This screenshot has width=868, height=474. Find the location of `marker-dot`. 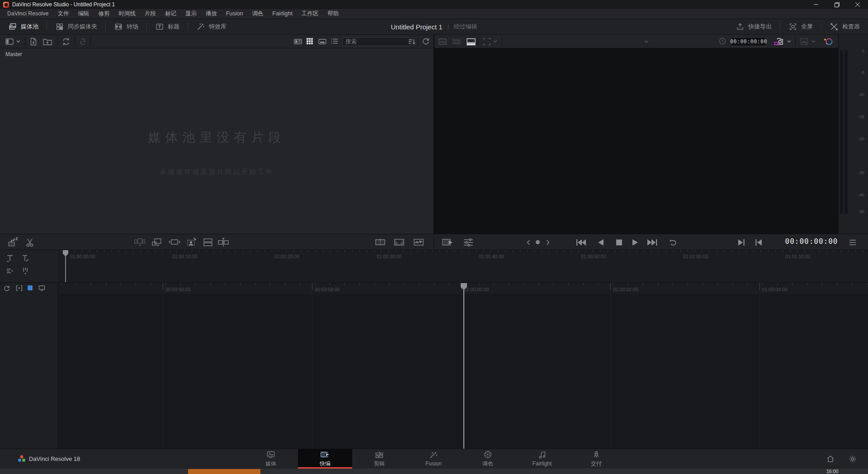

marker-dot is located at coordinates (538, 242).